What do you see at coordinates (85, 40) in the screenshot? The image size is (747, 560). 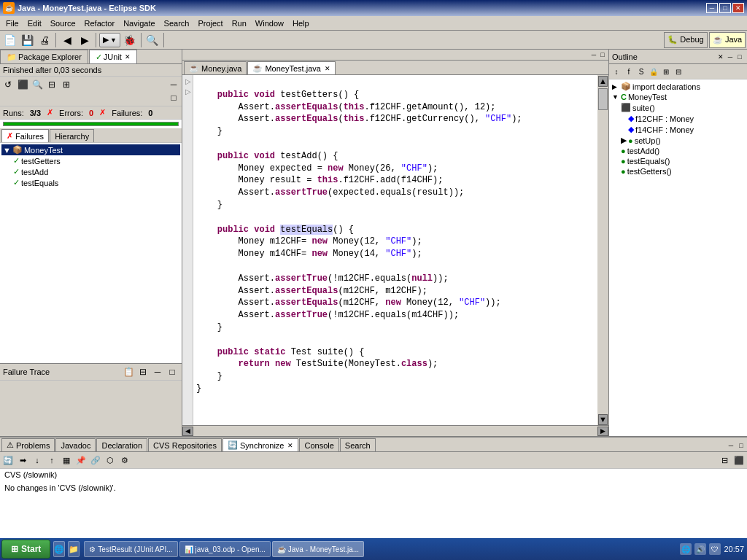 I see `forward-button: ▶` at bounding box center [85, 40].